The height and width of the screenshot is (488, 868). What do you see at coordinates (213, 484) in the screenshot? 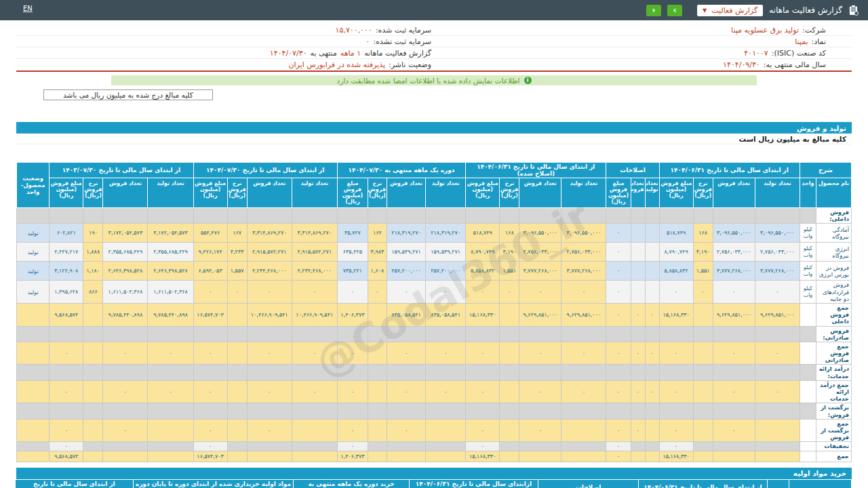
I see `column-group-header: مواد اولیه خریداری شده از ابتدای دوره تا…` at bounding box center [213, 484].